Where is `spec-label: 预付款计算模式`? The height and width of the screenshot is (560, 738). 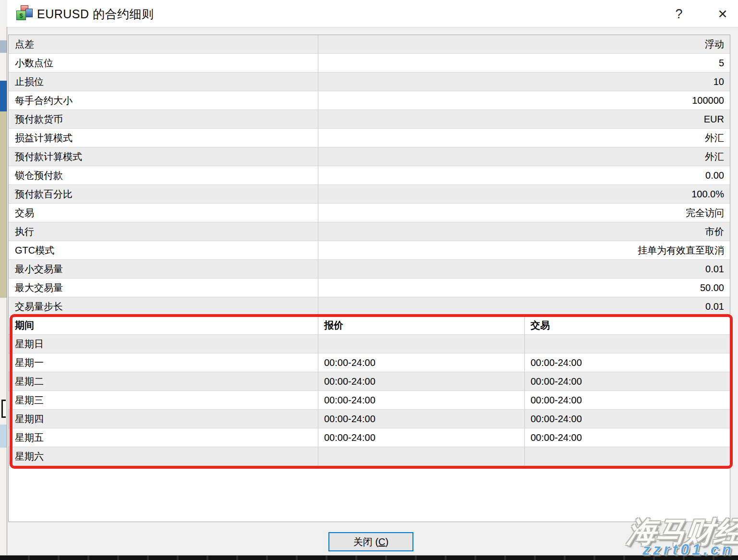 spec-label: 预付款计算模式 is located at coordinates (163, 157).